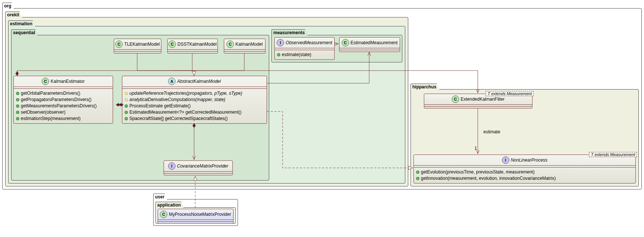 This screenshot has width=644, height=237. Describe the element at coordinates (199, 81) in the screenshot. I see `class-name: AbstractKalmanModel` at that location.